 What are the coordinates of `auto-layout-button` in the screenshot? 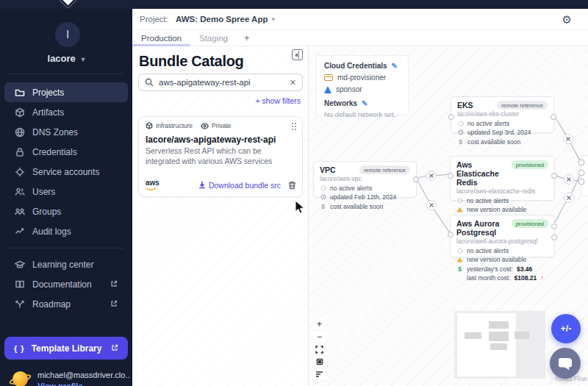 It's located at (319, 375).